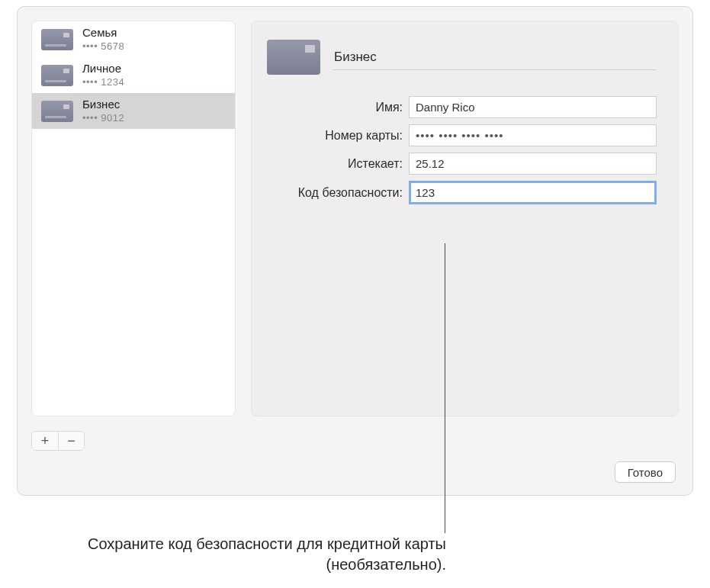 The width and height of the screenshot is (710, 588). Describe the element at coordinates (532, 136) in the screenshot. I see `card-number-input` at that location.